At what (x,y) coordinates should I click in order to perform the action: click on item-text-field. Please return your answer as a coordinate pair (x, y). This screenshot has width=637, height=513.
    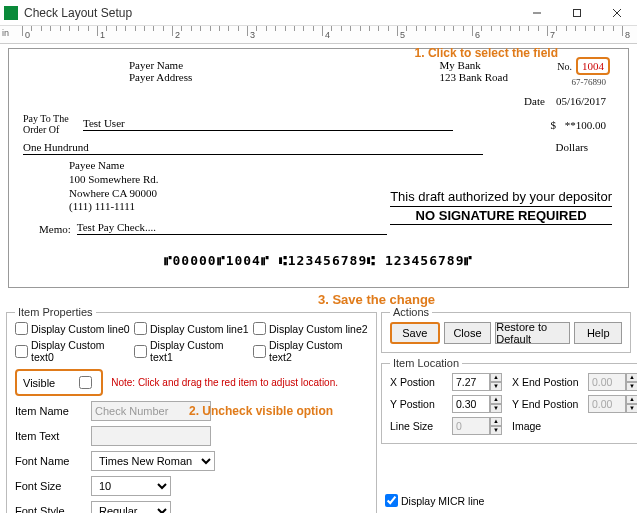
    Looking at the image, I should click on (151, 436).